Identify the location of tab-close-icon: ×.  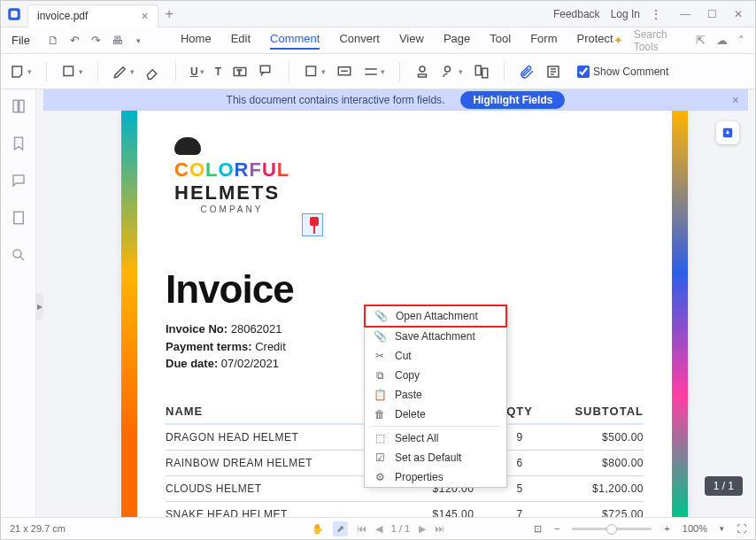
(144, 16).